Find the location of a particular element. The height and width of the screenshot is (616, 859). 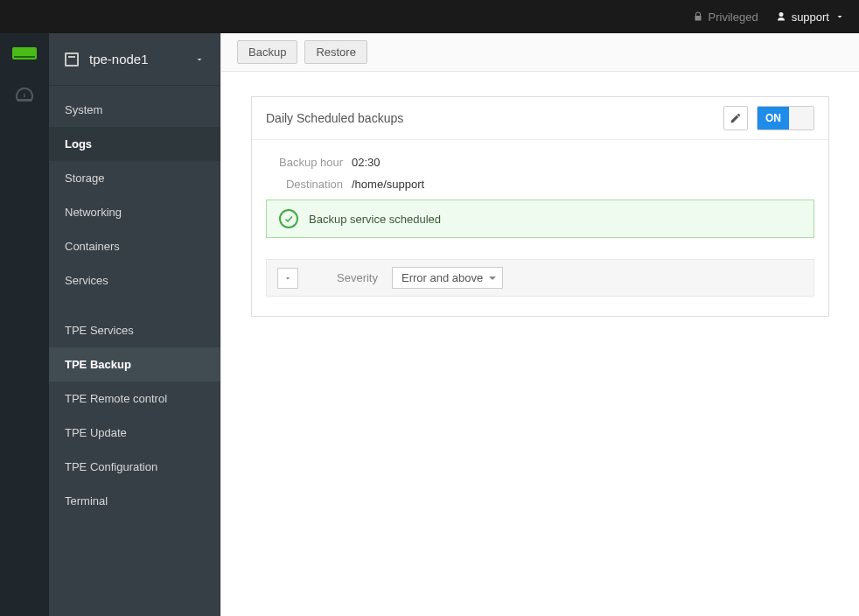

restore-button: Restore is located at coordinates (336, 52).